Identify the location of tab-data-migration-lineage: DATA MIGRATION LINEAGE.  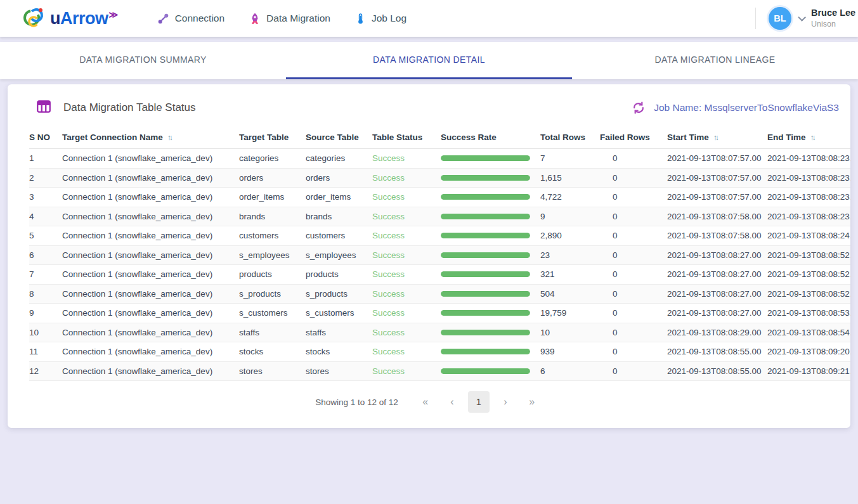
(715, 61).